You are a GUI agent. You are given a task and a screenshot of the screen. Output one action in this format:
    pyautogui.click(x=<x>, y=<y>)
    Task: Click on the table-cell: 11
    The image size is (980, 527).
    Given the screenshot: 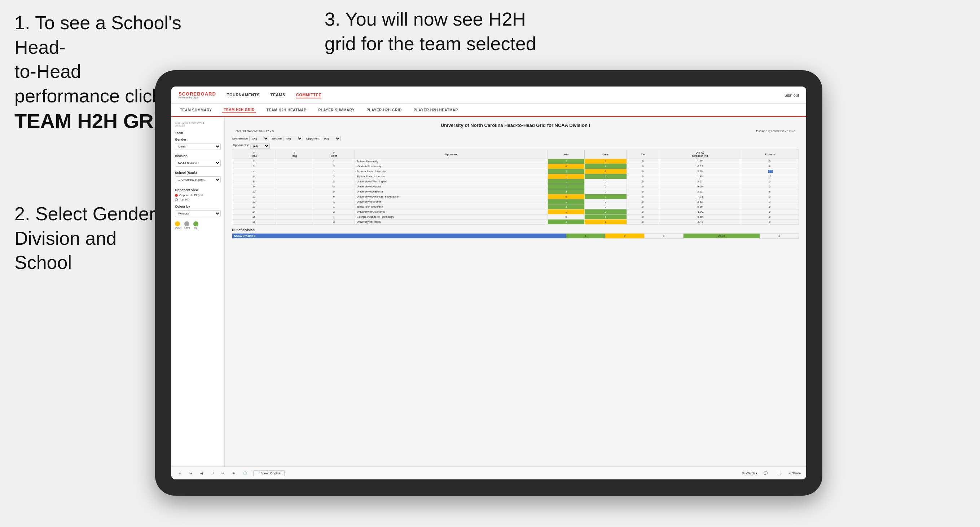 What is the action you would take?
    pyautogui.click(x=254, y=197)
    